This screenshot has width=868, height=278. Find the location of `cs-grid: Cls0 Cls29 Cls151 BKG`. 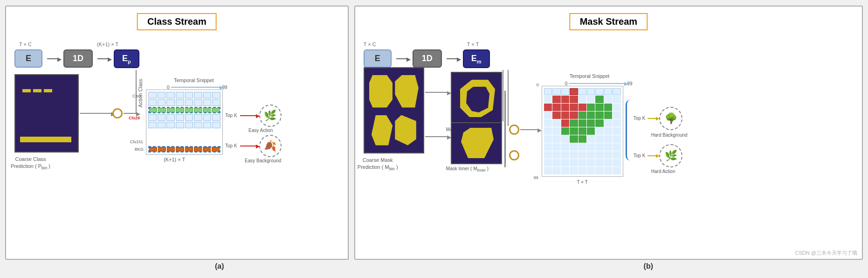

cs-grid: Cls0 Cls29 Cls151 BKG is located at coordinates (185, 122).